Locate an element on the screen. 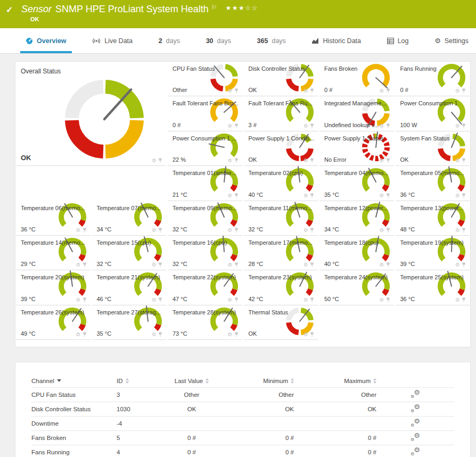  tab-30-days: 30days is located at coordinates (218, 40).